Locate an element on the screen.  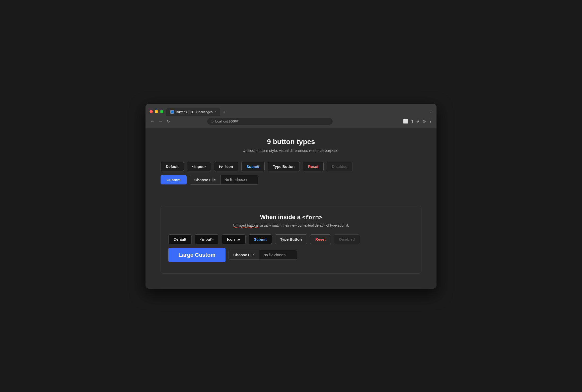
form-title-text: When inside a is located at coordinates (281, 217).